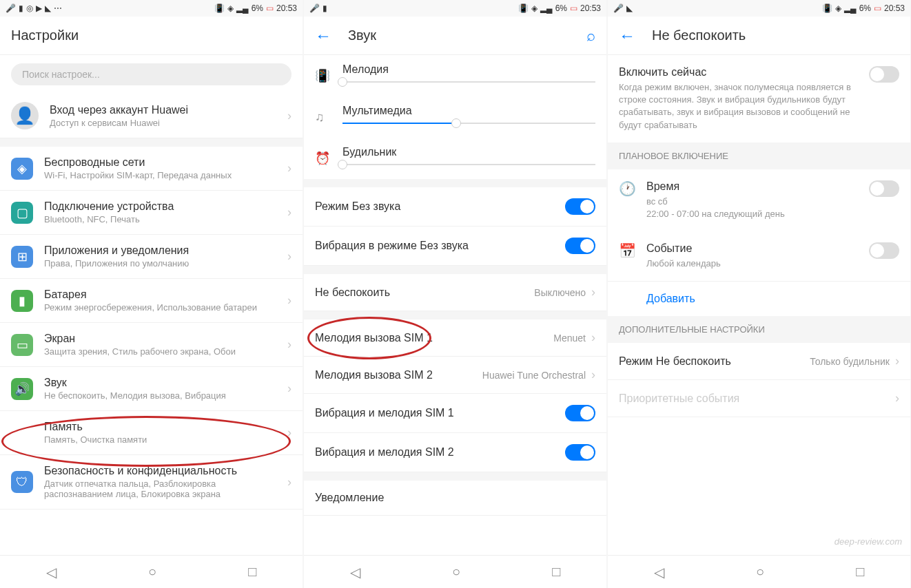 The image size is (911, 588). What do you see at coordinates (591, 36) in the screenshot?
I see `search-icon: ⌕` at bounding box center [591, 36].